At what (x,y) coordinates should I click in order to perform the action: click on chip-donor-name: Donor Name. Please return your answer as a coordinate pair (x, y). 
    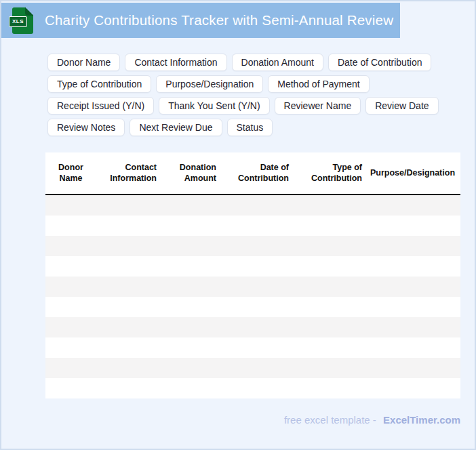
    Looking at the image, I should click on (84, 62).